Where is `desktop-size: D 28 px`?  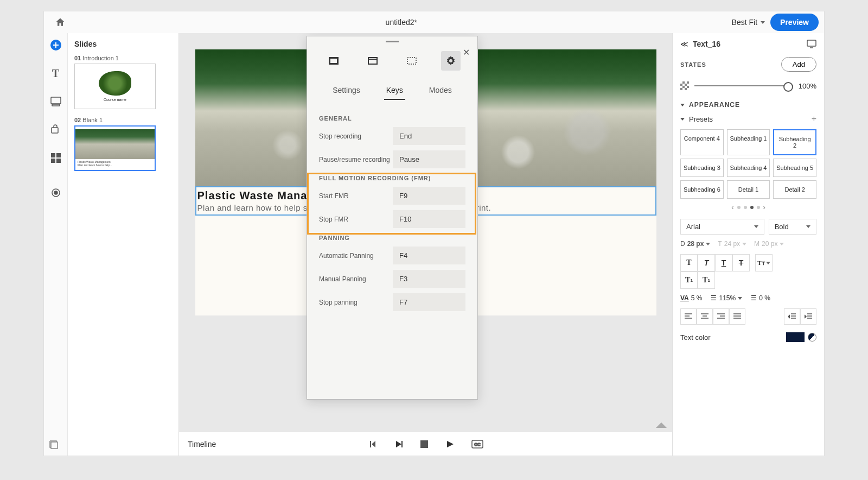 desktop-size: D 28 px is located at coordinates (695, 244).